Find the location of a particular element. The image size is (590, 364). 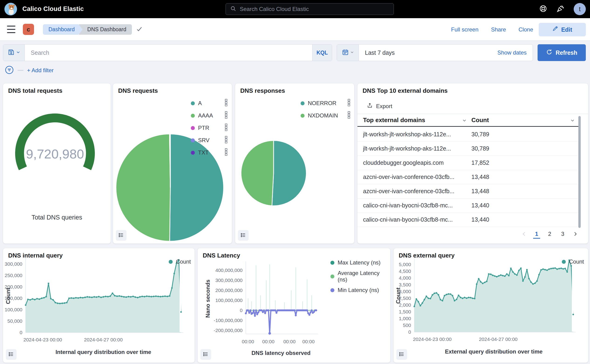

panel-title: DNS total requests is located at coordinates (35, 91).